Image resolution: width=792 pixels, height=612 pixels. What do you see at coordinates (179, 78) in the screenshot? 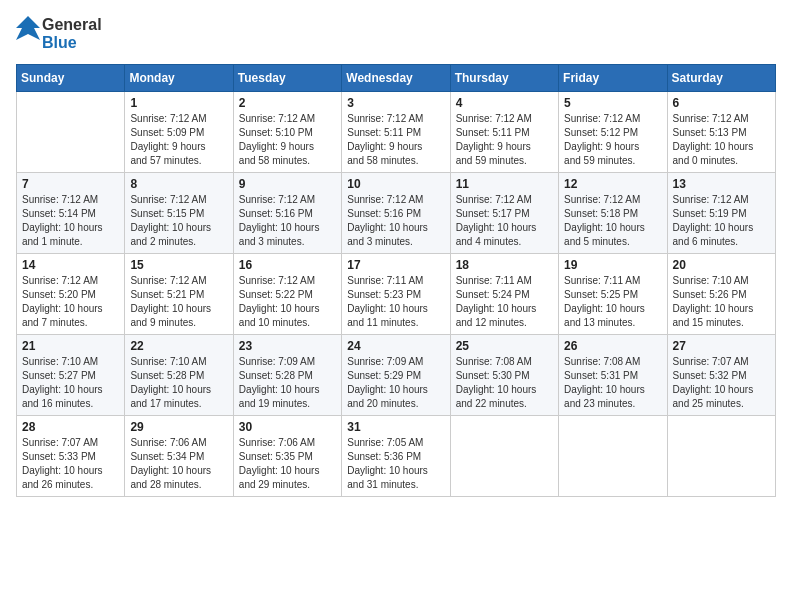
I see `weekday-header-monday: Monday` at bounding box center [179, 78].